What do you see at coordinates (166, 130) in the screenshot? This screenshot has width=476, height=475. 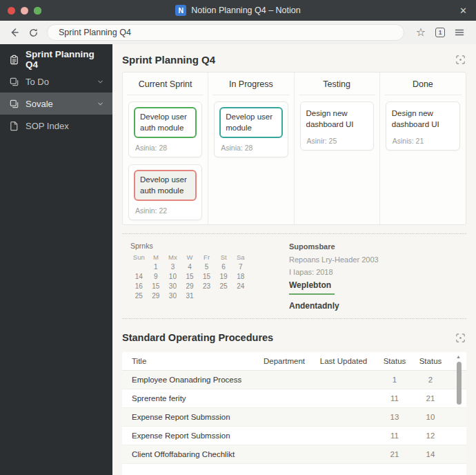 I see `kanban-card: Develop user auth module Asinia: 28` at bounding box center [166, 130].